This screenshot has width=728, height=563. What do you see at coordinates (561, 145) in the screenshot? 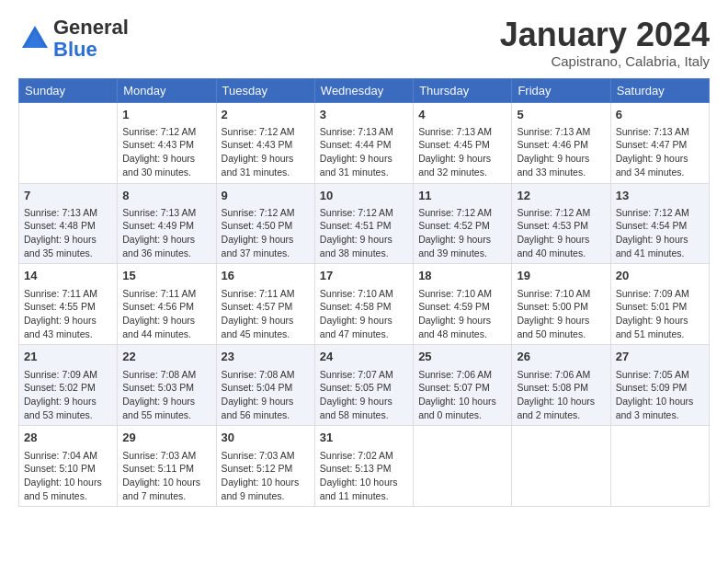
I see `day-info-line: Sunset: 4:46 PM` at bounding box center [561, 145].